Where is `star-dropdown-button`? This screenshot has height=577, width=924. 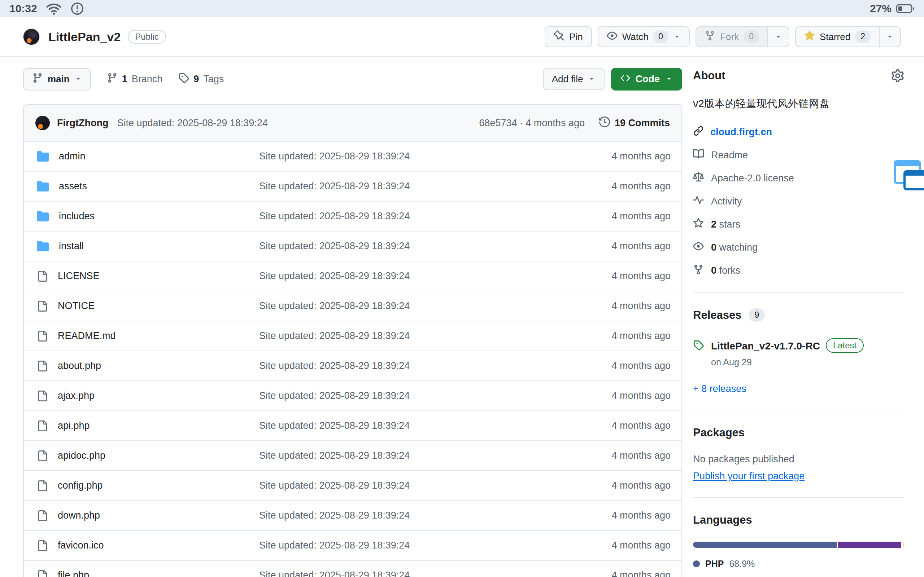 star-dropdown-button is located at coordinates (890, 37).